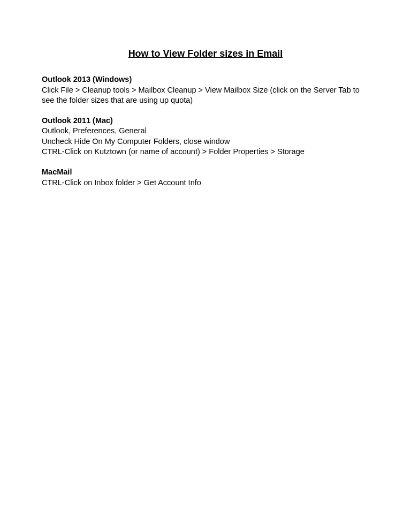 This screenshot has width=411, height=532. I want to click on section-macmail: MacMail CTRL-Click on Inbox folder > Get…, so click(206, 178).